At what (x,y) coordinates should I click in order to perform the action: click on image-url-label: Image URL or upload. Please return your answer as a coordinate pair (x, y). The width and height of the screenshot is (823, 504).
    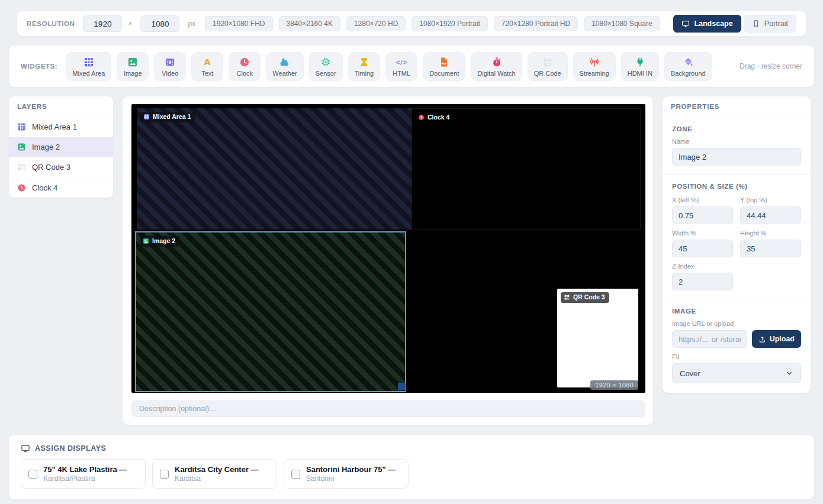
    Looking at the image, I should click on (737, 324).